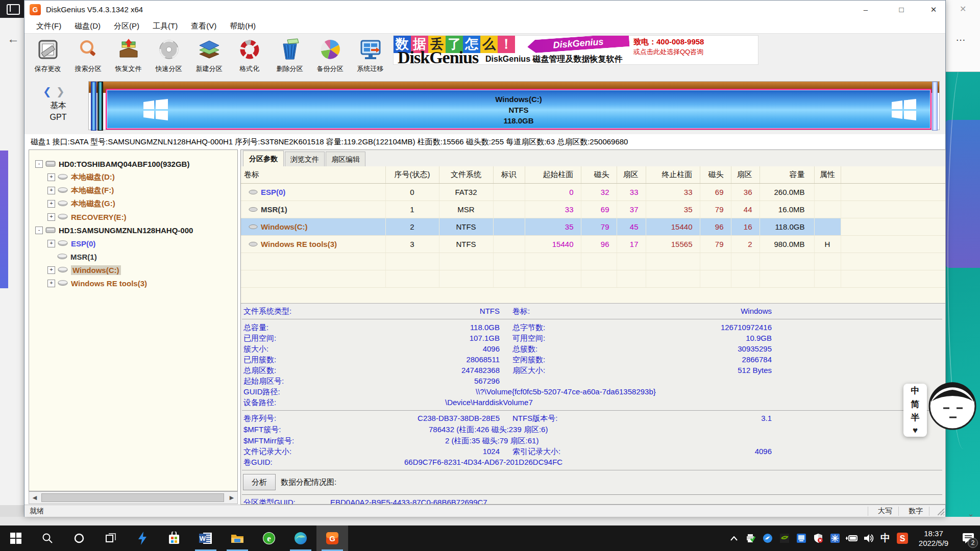 The width and height of the screenshot is (980, 551). Describe the element at coordinates (961, 38) in the screenshot. I see `overflow-menu-icon: …` at that location.